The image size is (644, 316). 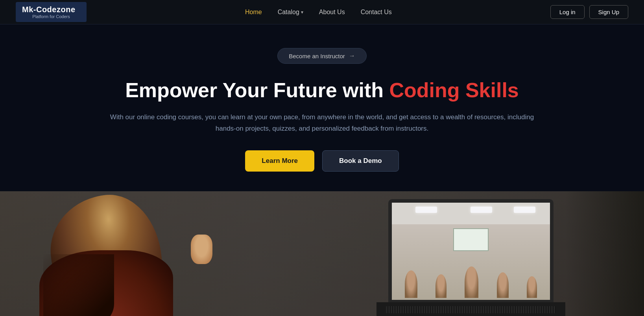 What do you see at coordinates (290, 12) in the screenshot?
I see `nav-item-catalog: Catalog ▾` at bounding box center [290, 12].